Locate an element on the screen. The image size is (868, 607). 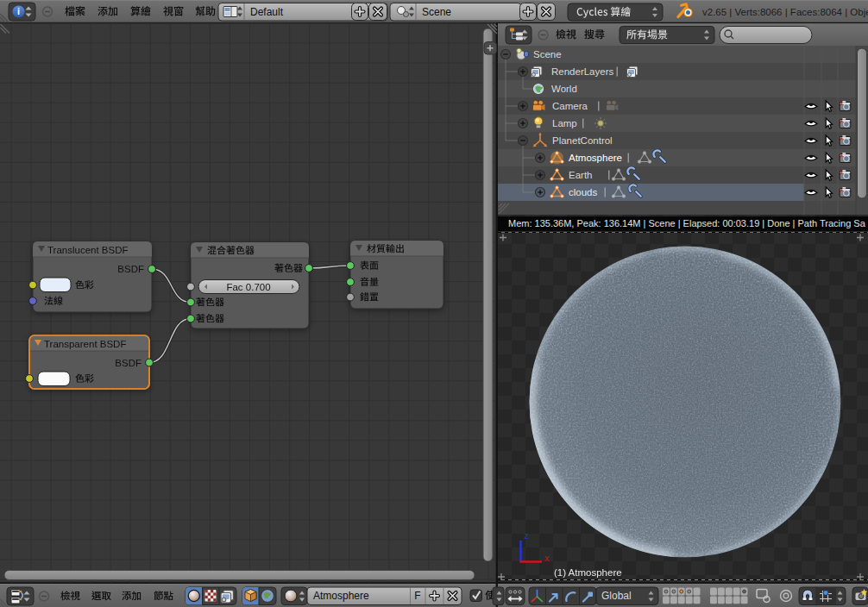
svg-text: Global is located at coordinates (616, 596).